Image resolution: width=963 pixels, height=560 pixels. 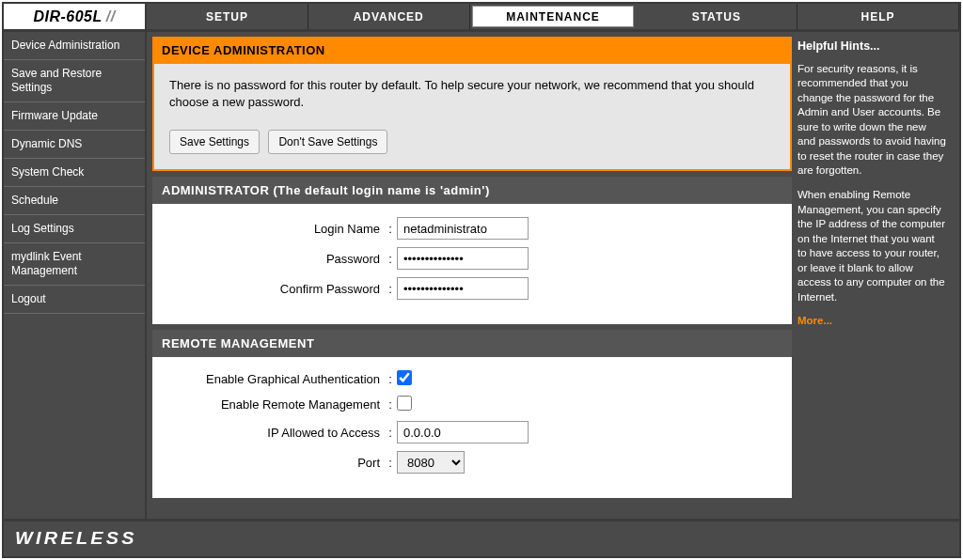 What do you see at coordinates (872, 275) in the screenshot?
I see `hints-panel: Helpful Hints... For security reasons, i…` at bounding box center [872, 275].